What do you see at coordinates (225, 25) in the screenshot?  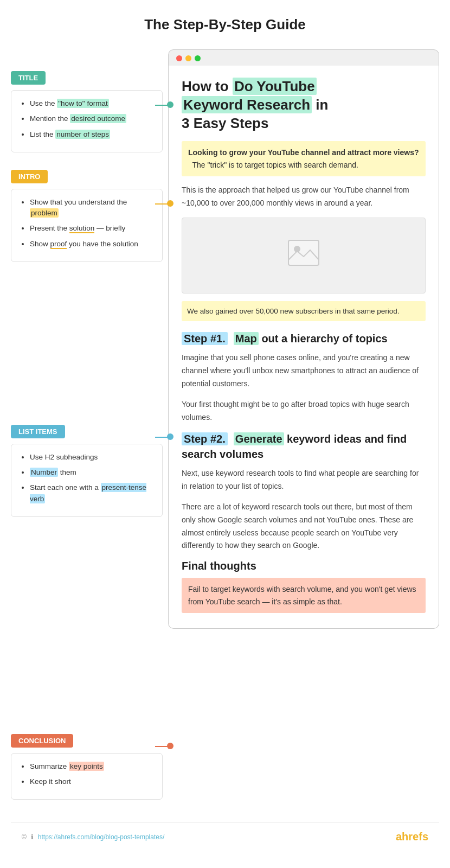 I see `page-title: The Step-By-Step Guide` at bounding box center [225, 25].